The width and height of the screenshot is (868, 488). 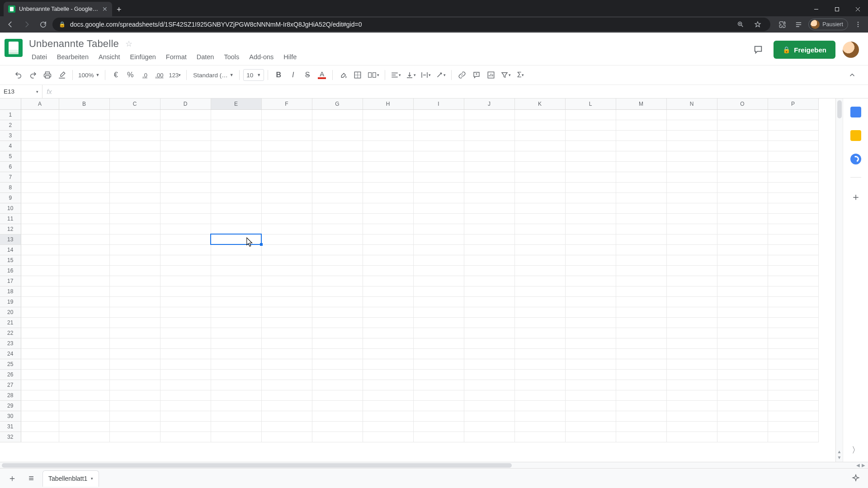 What do you see at coordinates (31, 479) in the screenshot?
I see `all-sheets-button: ≡` at bounding box center [31, 479].